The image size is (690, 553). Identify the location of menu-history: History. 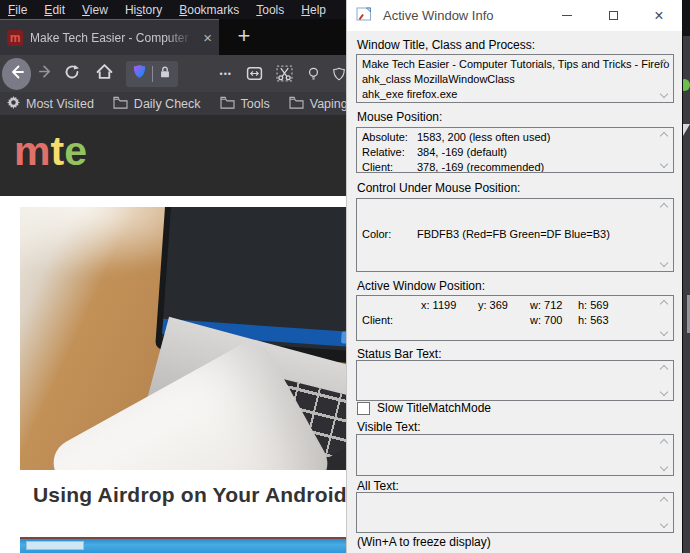
(144, 10).